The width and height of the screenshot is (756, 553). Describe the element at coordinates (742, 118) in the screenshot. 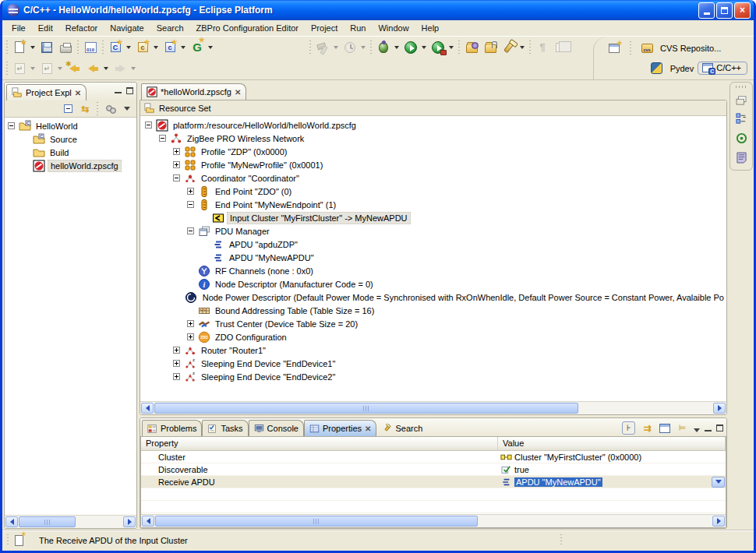

I see `outline-icon` at that location.